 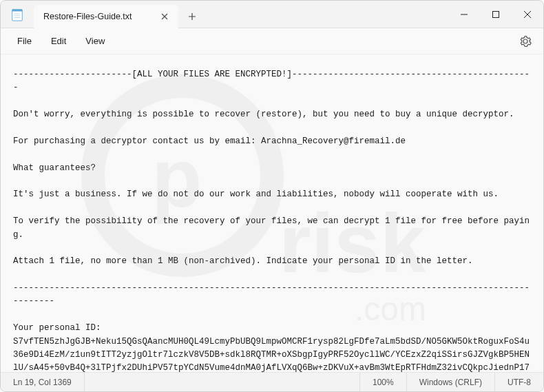 What do you see at coordinates (464, 14) in the screenshot?
I see `minimize-button` at bounding box center [464, 14].